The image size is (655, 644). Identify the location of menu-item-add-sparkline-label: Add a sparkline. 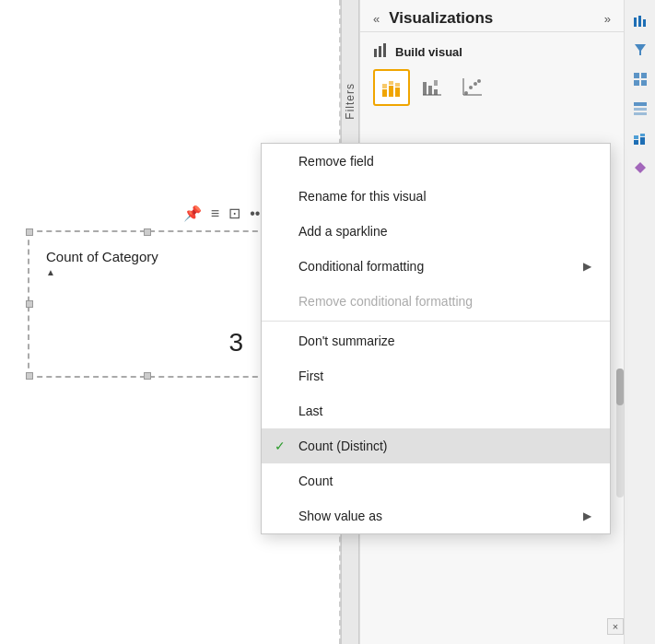
(343, 231).